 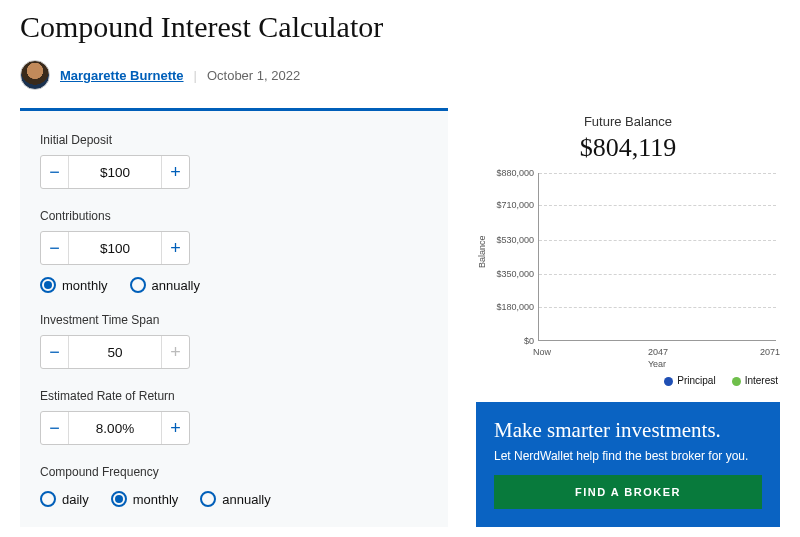 I want to click on future-balance-amount: $804,119, so click(x=628, y=148).